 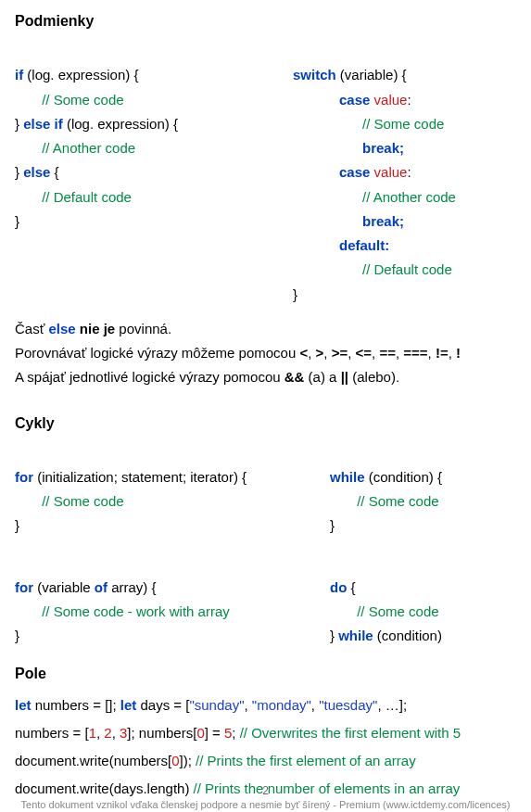 I want to click on text: array) {, so click(x=132, y=588).